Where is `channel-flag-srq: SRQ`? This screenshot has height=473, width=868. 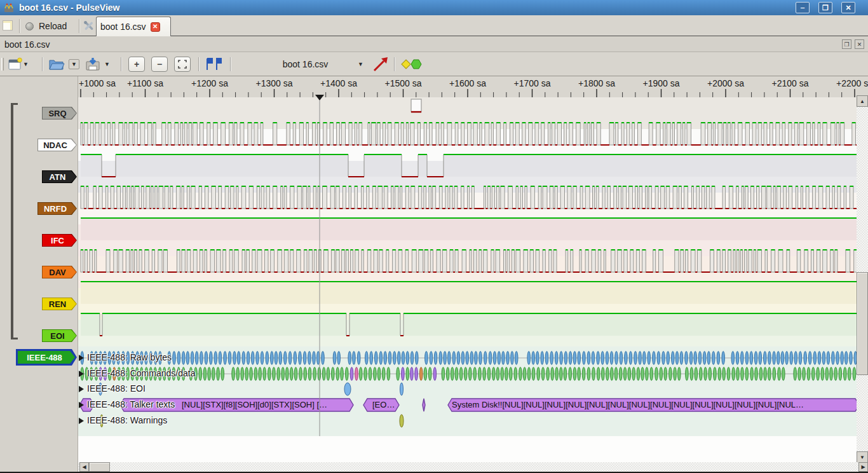 channel-flag-srq: SRQ is located at coordinates (60, 113).